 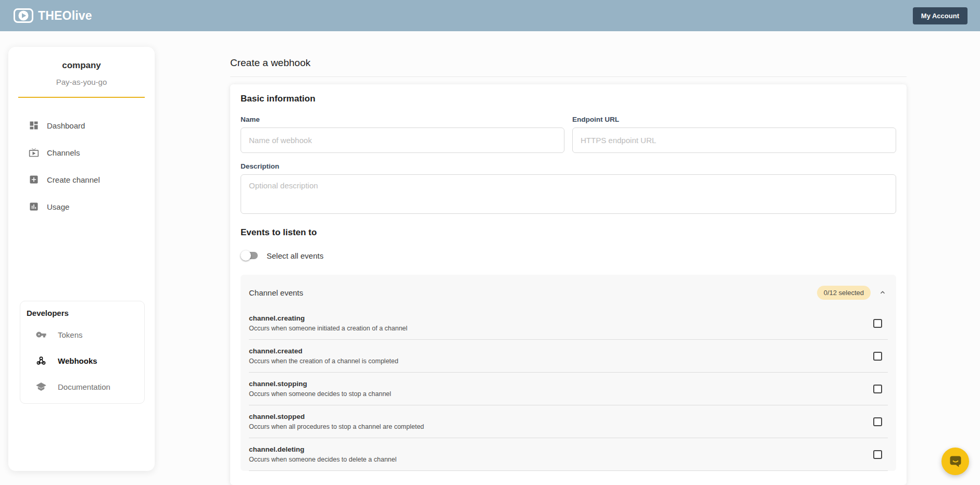 What do you see at coordinates (955, 461) in the screenshot?
I see `chat-widget-button` at bounding box center [955, 461].